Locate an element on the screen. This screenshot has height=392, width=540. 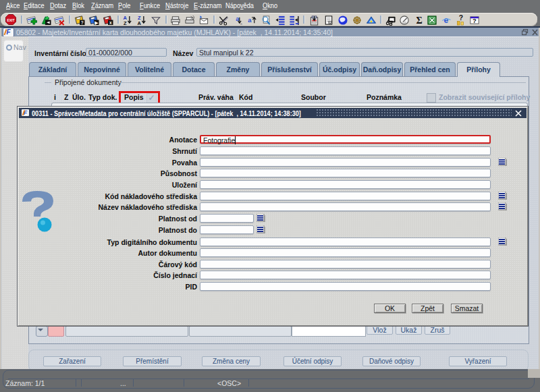
svg-text: EXIT is located at coordinates (11, 20).